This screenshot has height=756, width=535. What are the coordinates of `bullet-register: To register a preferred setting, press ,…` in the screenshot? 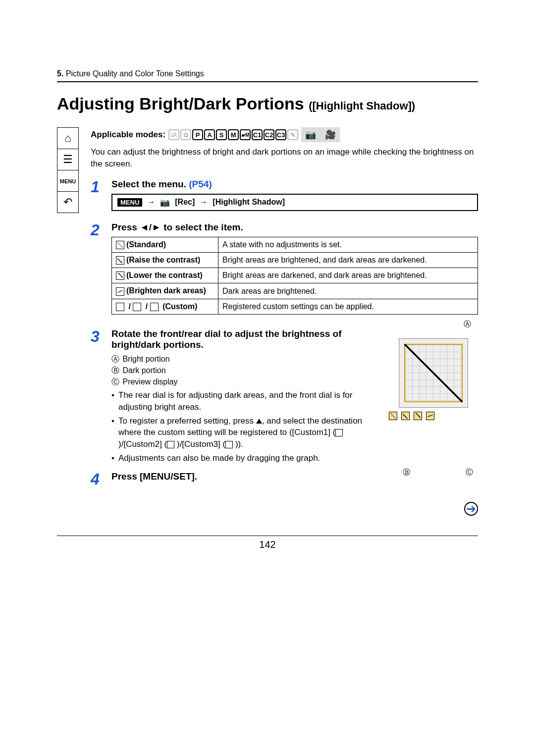 It's located at (246, 433).